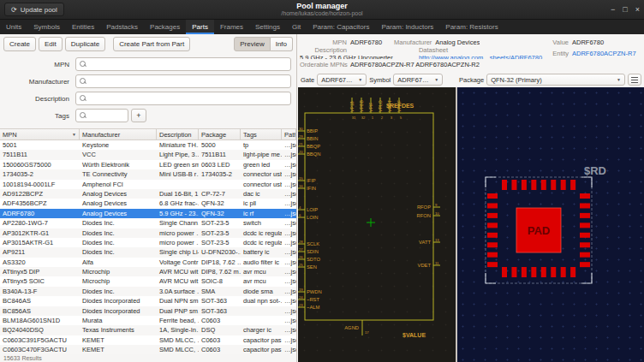  I want to click on manufacturer-search-input, so click(183, 81).